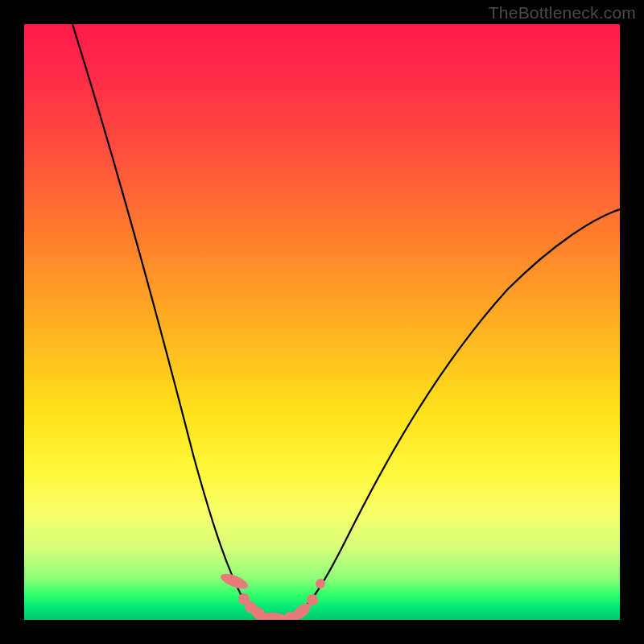  Describe the element at coordinates (272, 596) in the screenshot. I see `markers-group` at that location.